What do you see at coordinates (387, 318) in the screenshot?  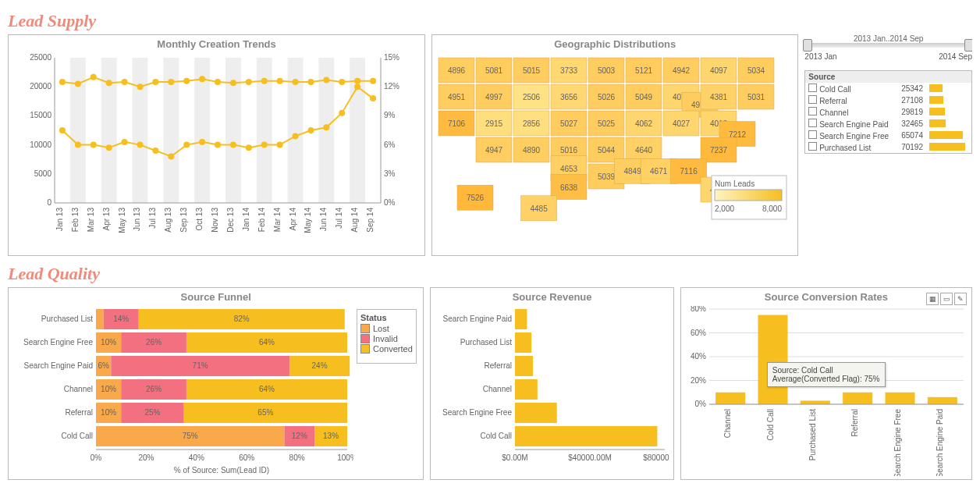 I see `funnel-legend-title: Status` at bounding box center [387, 318].